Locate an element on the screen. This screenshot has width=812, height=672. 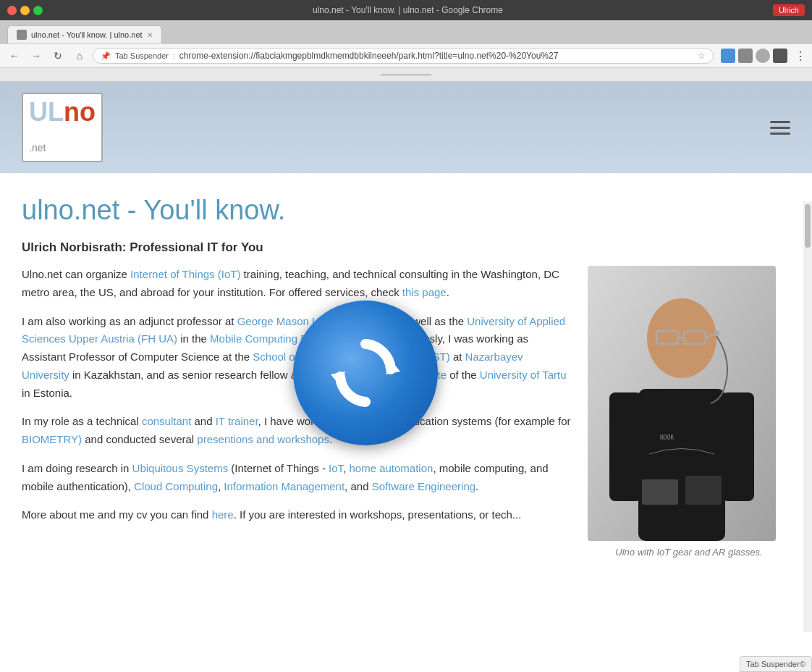
person-image: NOOK is located at coordinates (682, 403).